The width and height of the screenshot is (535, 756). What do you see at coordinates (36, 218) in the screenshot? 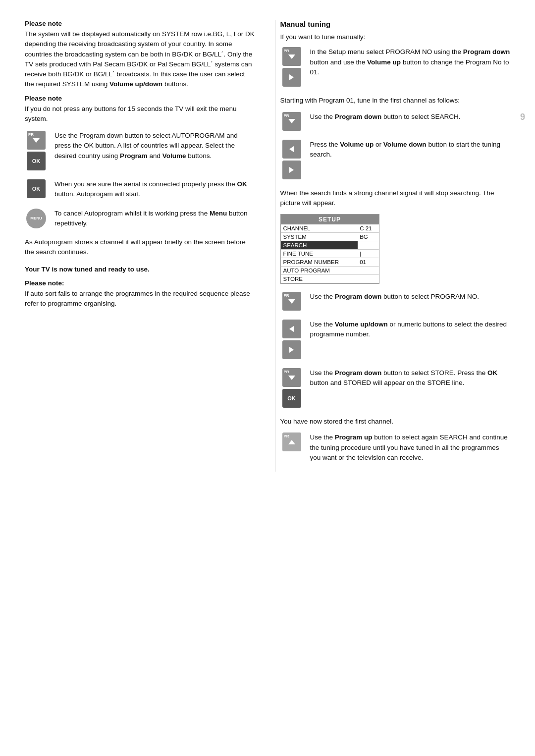
I see `menu-icon-group: MENU` at bounding box center [36, 218].